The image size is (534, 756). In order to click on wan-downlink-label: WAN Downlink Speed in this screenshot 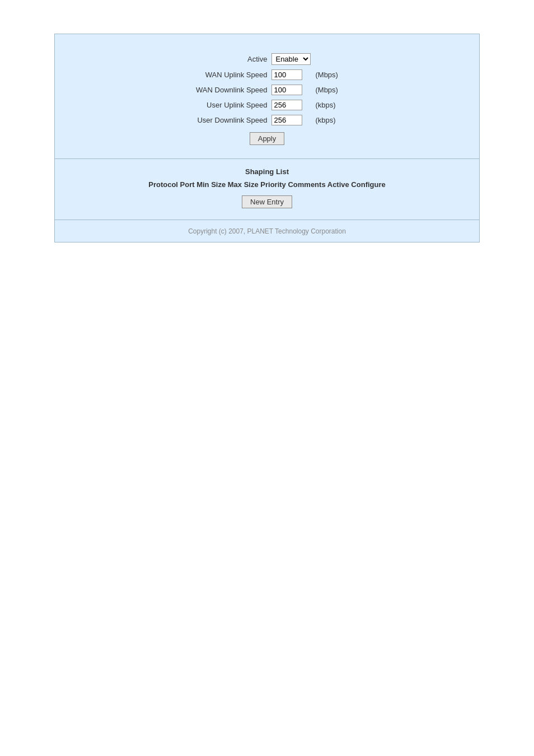, I will do `click(232, 90)`.